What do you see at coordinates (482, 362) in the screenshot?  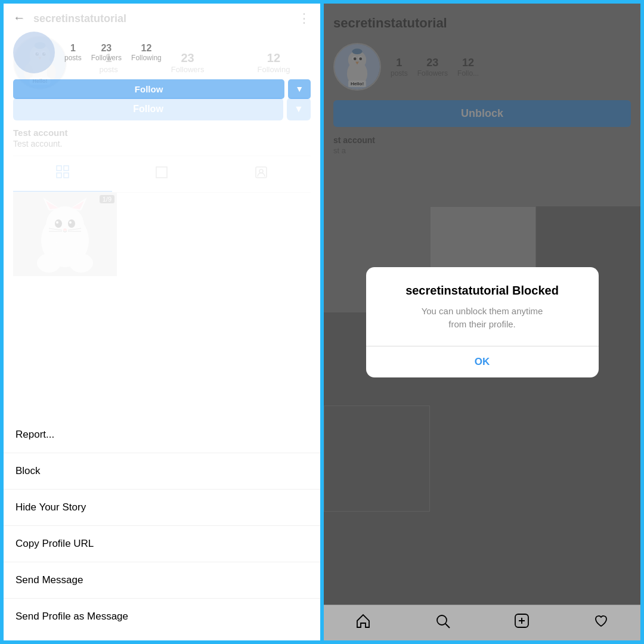 I see `modal-ok-button: OK` at bounding box center [482, 362].